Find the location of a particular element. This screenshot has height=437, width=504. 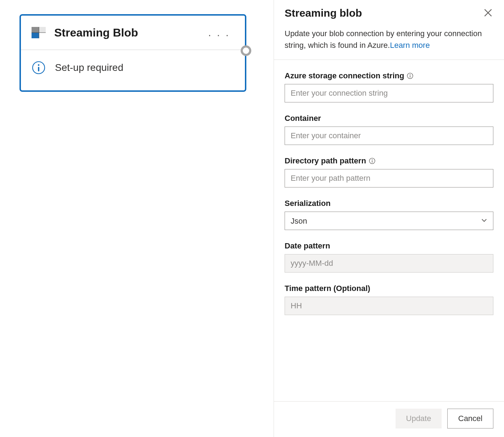

node-header: Streaming Blob . . . is located at coordinates (133, 33).